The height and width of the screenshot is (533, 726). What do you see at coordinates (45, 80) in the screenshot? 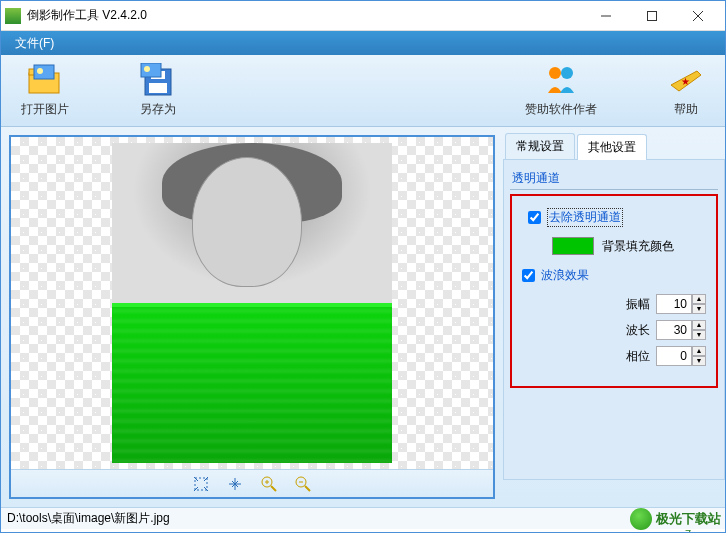
I see `folder-image-icon` at bounding box center [45, 80].